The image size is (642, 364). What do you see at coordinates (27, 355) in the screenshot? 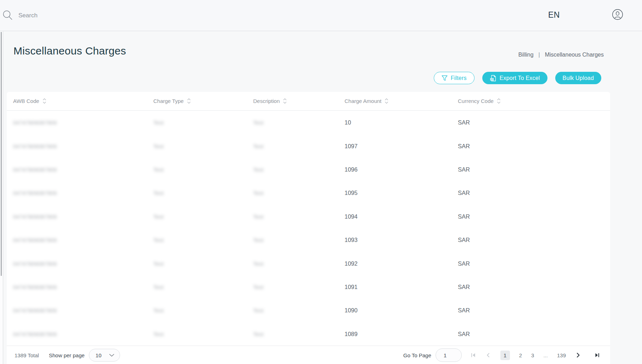
I see `total-count: 1389 Total` at bounding box center [27, 355].